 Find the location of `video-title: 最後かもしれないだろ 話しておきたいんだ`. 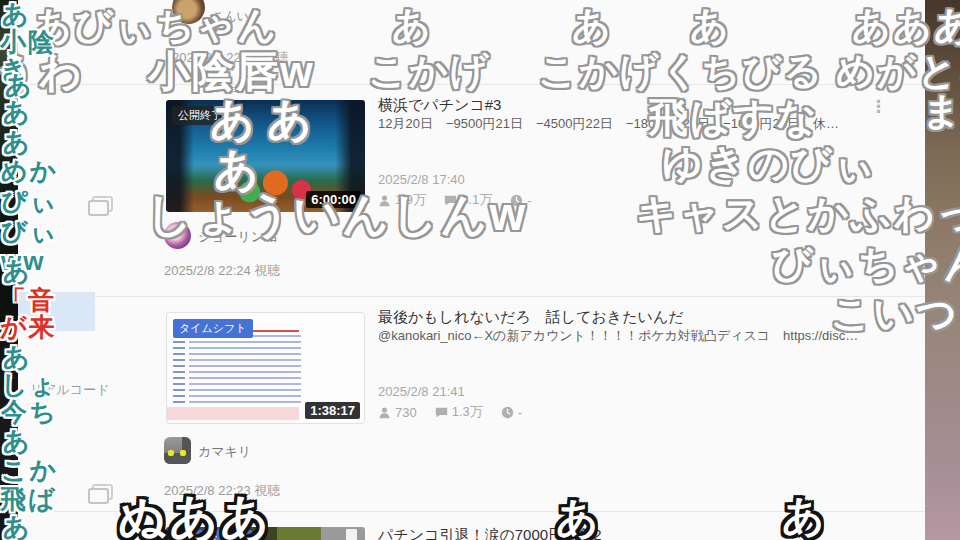

video-title: 最後かもしれないだろ 話しておきたいんだ is located at coordinates (531, 318).